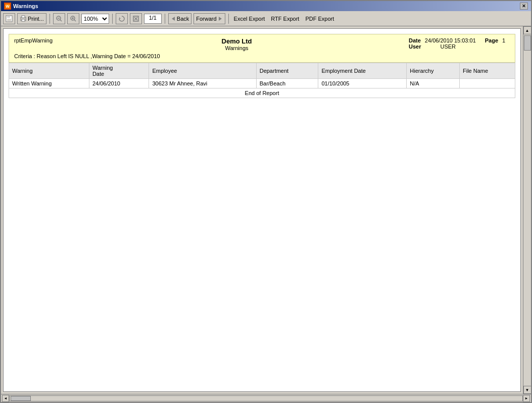  Describe the element at coordinates (487, 71) in the screenshot. I see `col-file-name: File Name` at that location.